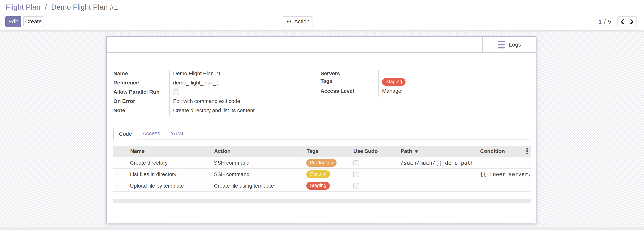 The image size is (644, 230). Describe the element at coordinates (618, 21) in the screenshot. I see `pager: 1 / 5` at that location.